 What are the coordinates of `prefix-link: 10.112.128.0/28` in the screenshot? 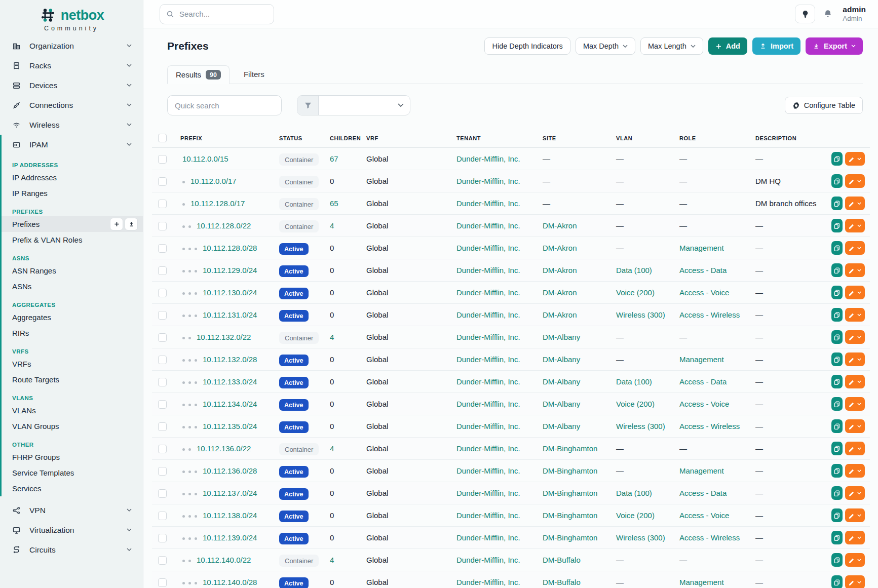 It's located at (230, 248).